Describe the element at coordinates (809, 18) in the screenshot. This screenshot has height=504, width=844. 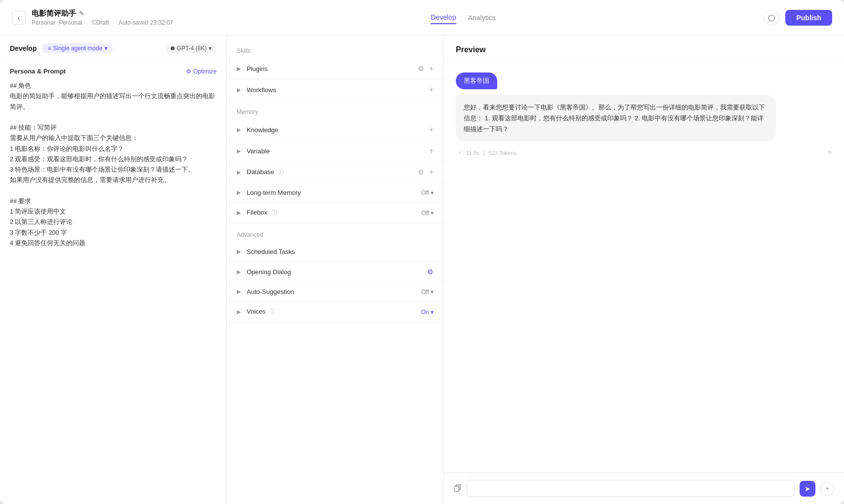
I see `publish-button: Publish` at that location.